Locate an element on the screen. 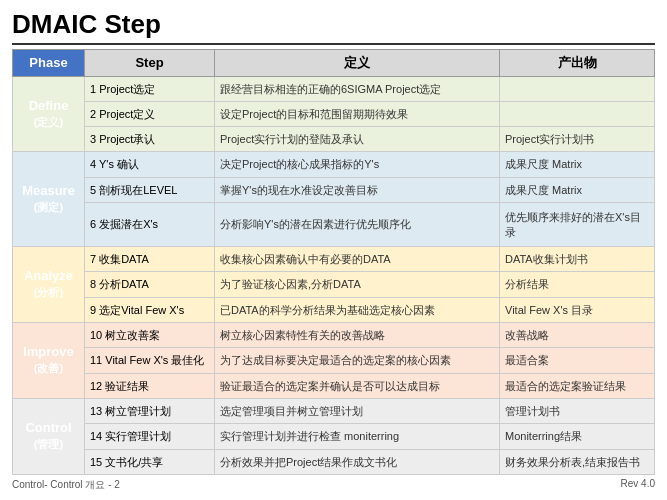 The image size is (667, 500). step-cell: 14 实行管理计划 is located at coordinates (150, 436).